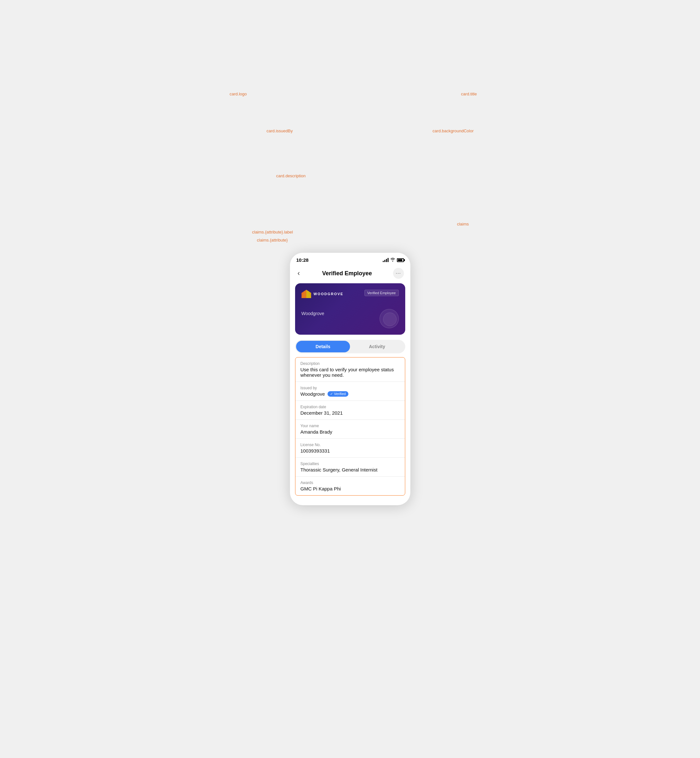 This screenshot has width=700, height=758. Describe the element at coordinates (400, 260) in the screenshot. I see `battery-icon` at that location.